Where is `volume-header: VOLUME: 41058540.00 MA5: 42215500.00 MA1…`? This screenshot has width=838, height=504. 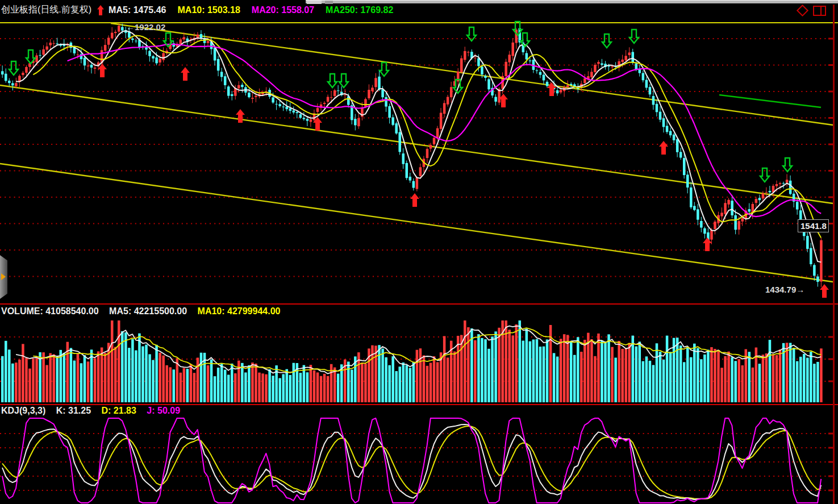 volume-header: VOLUME: 41058540.00 MA5: 42215500.00 MA1… is located at coordinates (144, 311).